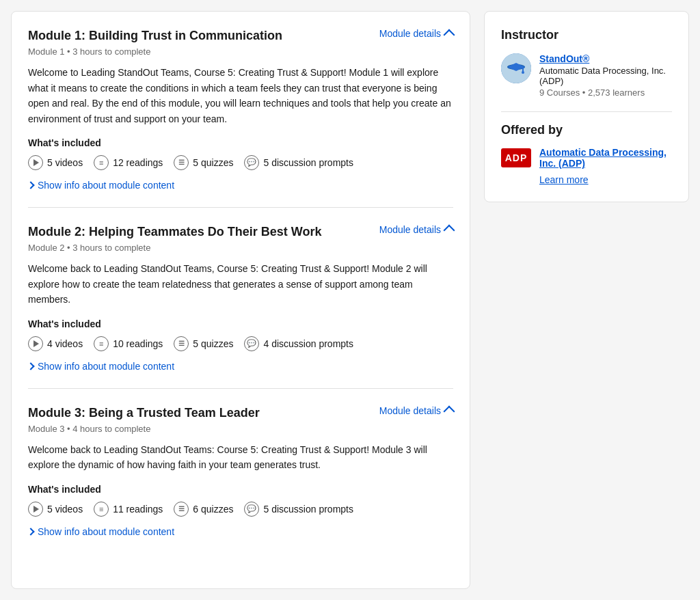 The height and width of the screenshot is (600, 700). What do you see at coordinates (252, 509) in the screenshot?
I see `chat-icon-3: 💬` at bounding box center [252, 509].